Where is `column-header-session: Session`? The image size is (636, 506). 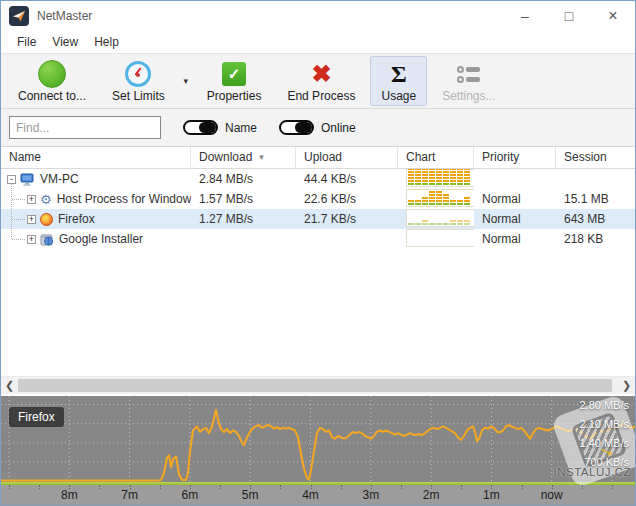 column-header-session: Session is located at coordinates (596, 158).